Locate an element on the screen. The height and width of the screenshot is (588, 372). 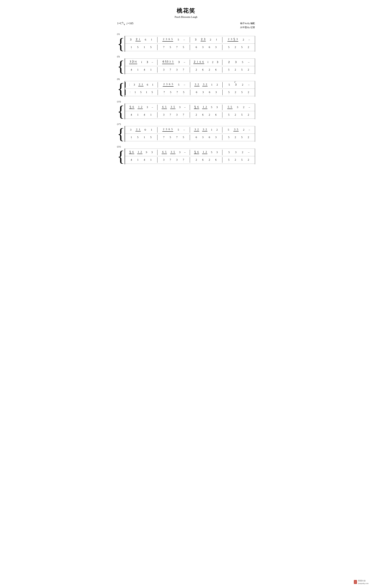
bar-b-21-1: 4· 1 4· 1 is located at coordinates (141, 160).